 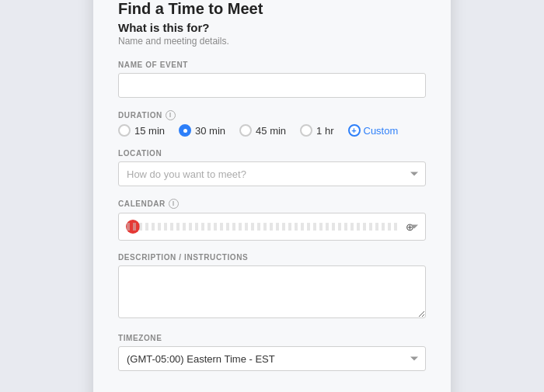 I want to click on timezone-select-wrapper: (GMT-05:00) Eastern Time - EST ( GMT-08:…, so click(x=272, y=359).